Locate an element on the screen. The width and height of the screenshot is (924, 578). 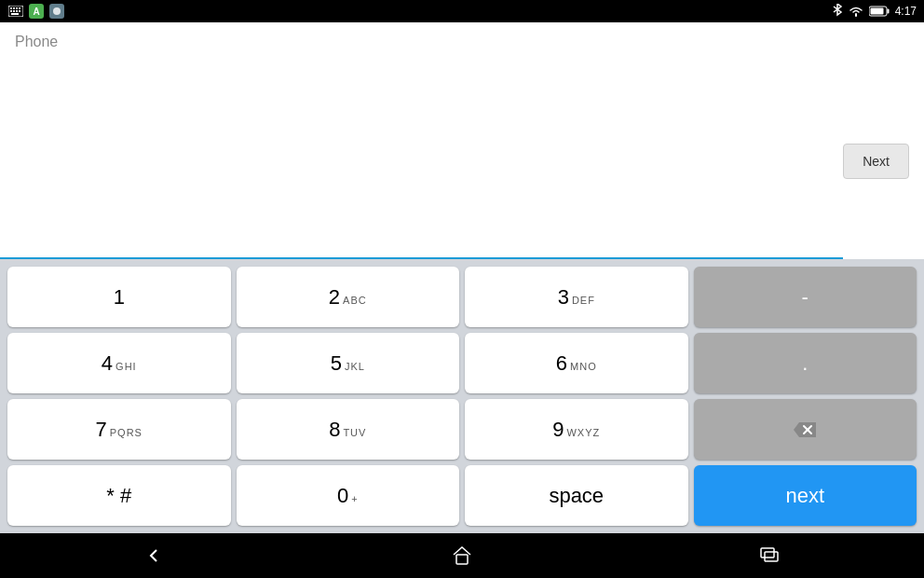
key-1: 1 is located at coordinates (119, 296).